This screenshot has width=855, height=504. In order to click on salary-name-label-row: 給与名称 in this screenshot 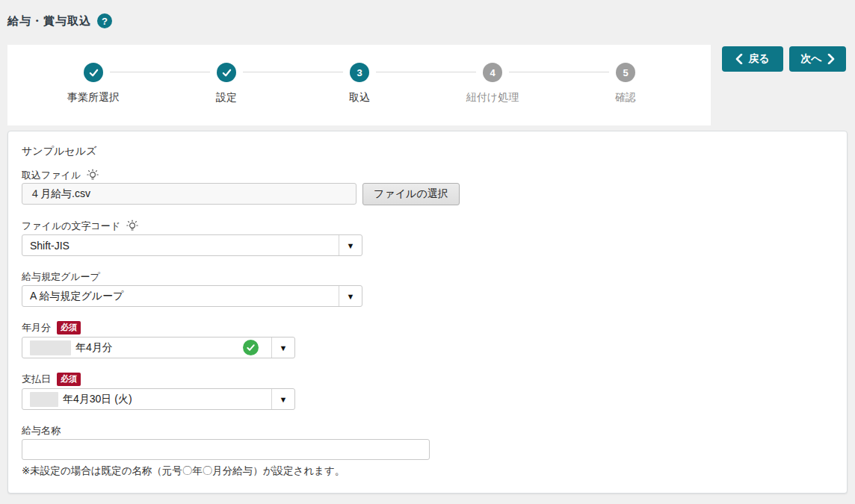, I will do `click(41, 431)`.